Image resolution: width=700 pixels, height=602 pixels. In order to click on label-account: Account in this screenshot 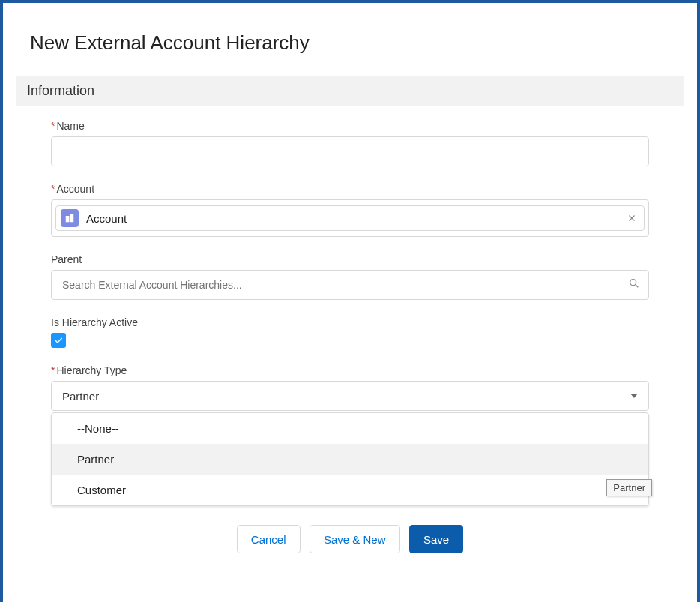, I will do `click(350, 189)`.